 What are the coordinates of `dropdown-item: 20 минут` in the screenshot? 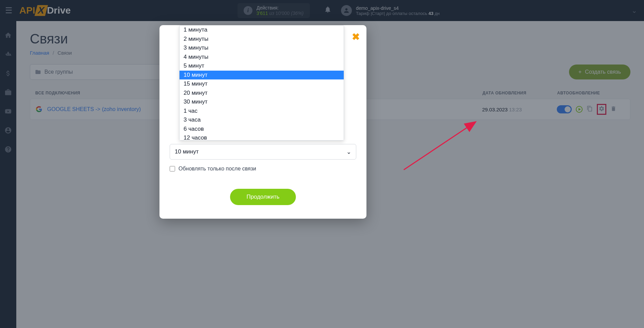 It's located at (262, 93).